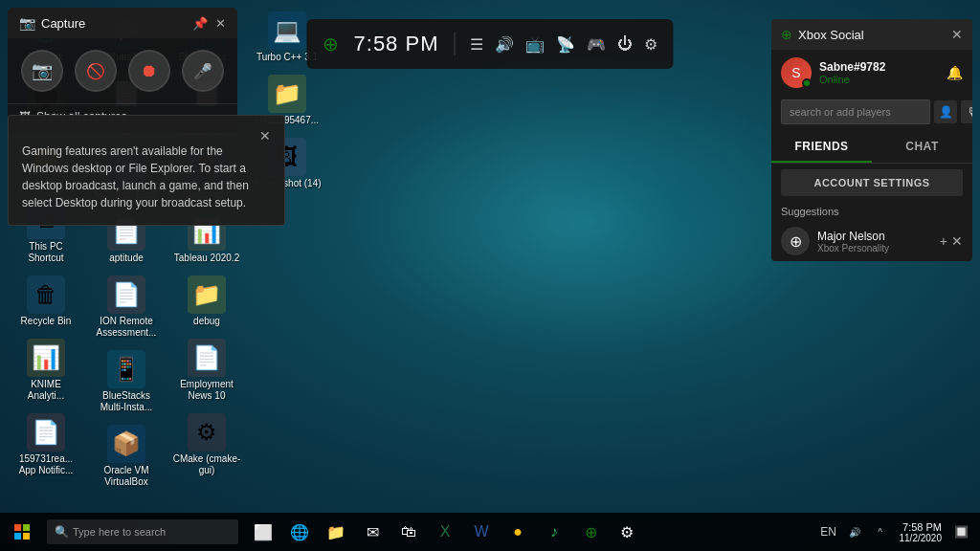 This screenshot has height=551, width=980. I want to click on icon-img-recycle: 🗑, so click(46, 295).